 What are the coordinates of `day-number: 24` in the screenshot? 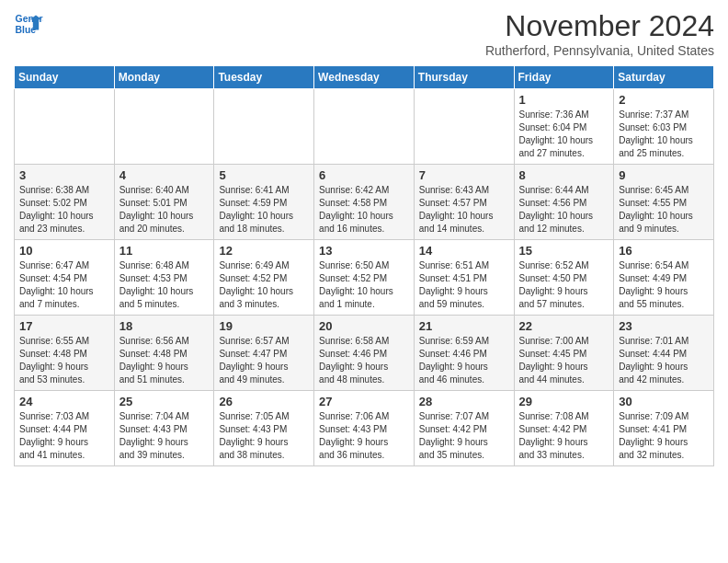 It's located at (64, 401).